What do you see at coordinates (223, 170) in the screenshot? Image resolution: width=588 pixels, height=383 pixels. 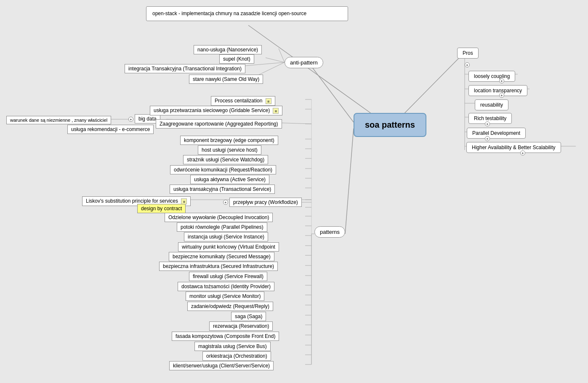 I see `pattern-item-6: odwrócenie komunikacji (Request/Reaction…` at bounding box center [223, 170].